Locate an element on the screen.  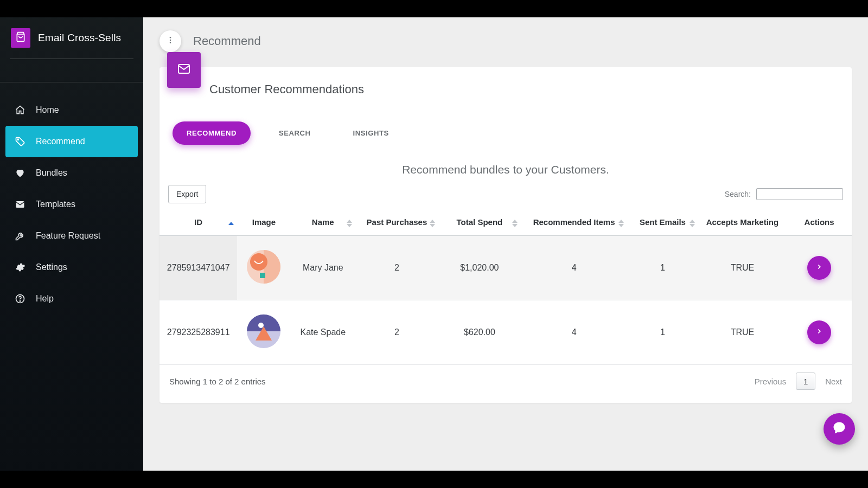
col-past-purchases: Past Purchases is located at coordinates (397, 223).